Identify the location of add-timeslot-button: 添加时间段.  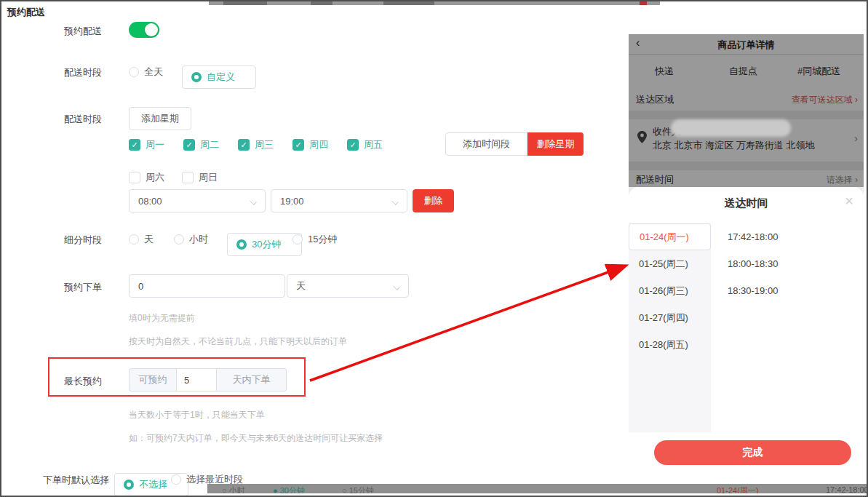
(486, 144).